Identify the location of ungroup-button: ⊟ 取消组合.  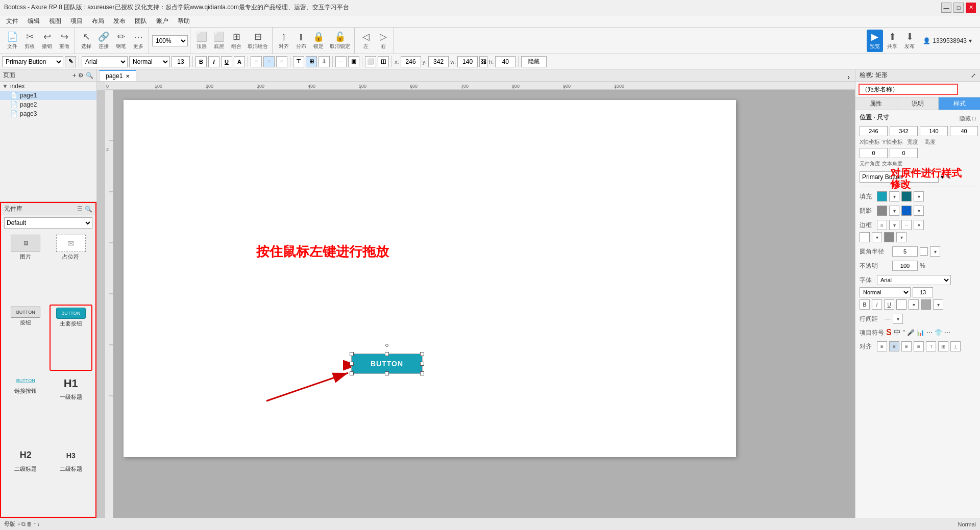
(258, 41).